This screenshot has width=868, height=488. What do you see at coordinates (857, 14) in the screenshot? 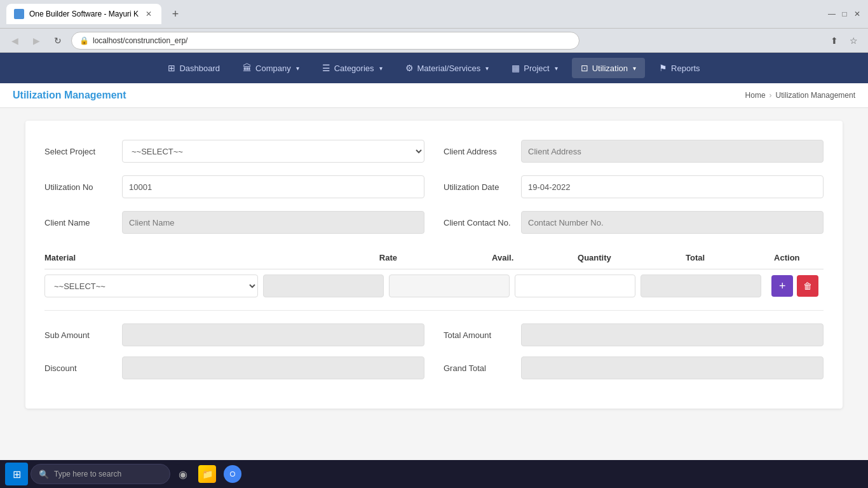
I see `close-button: ✕` at bounding box center [857, 14].